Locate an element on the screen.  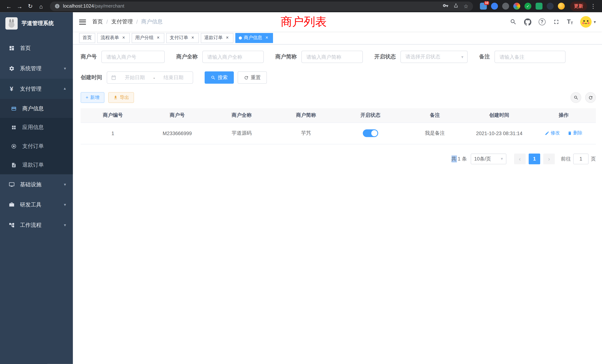
tags-view-bar: 首页 流程表单× 用户分组× 支付订单× 退款订单× 商户信息× is located at coordinates (338, 38).